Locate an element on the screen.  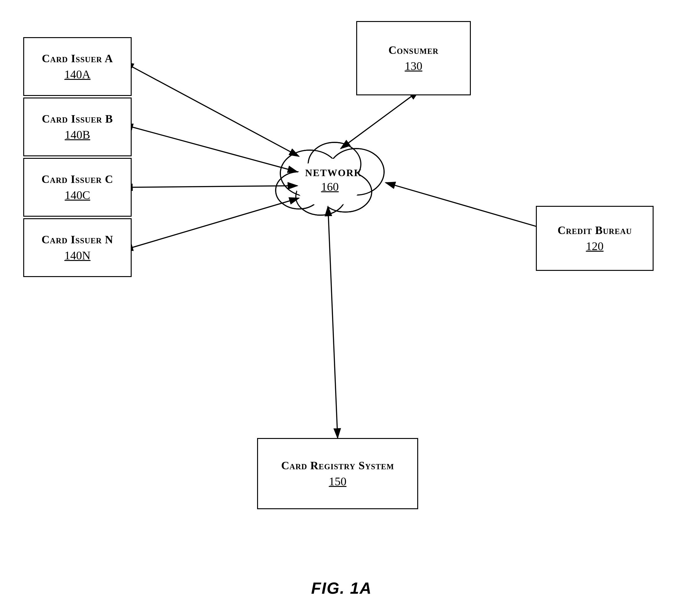
card-issuer-n-label: Card Issuer N is located at coordinates (78, 240).